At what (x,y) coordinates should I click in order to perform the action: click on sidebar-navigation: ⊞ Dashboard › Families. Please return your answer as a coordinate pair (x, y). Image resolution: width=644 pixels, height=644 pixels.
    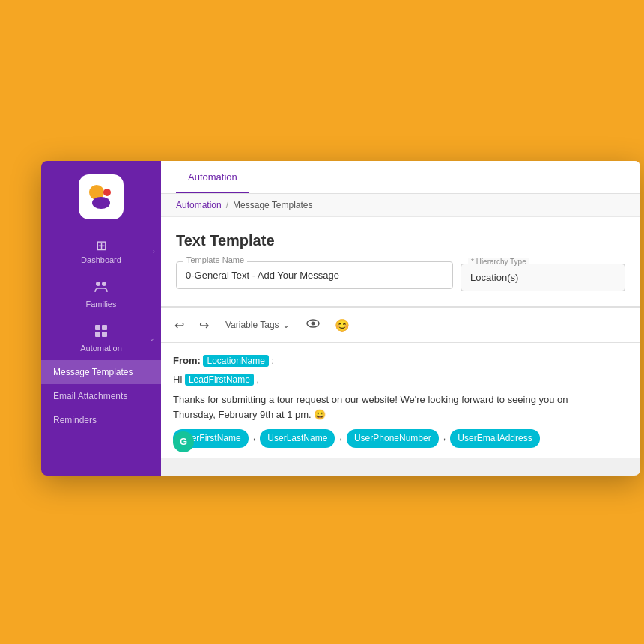
    Looking at the image, I should click on (101, 332).